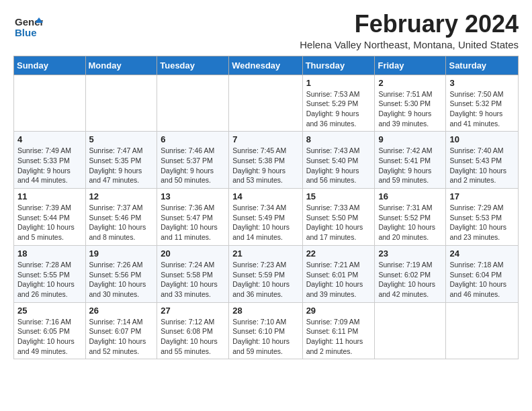 The width and height of the screenshot is (532, 411). What do you see at coordinates (193, 254) in the screenshot?
I see `day-number: 20` at bounding box center [193, 254].